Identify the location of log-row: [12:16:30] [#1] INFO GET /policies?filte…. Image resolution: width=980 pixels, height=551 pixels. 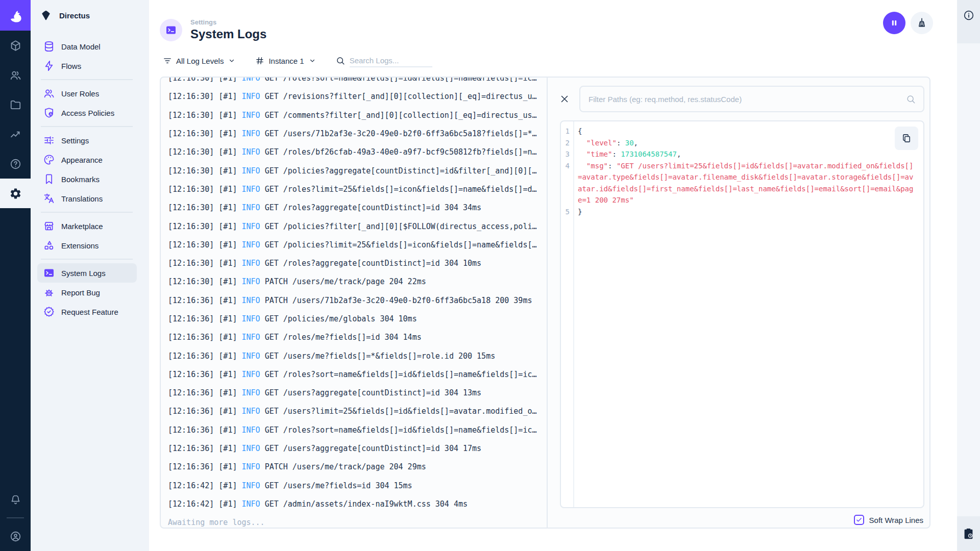
(355, 226).